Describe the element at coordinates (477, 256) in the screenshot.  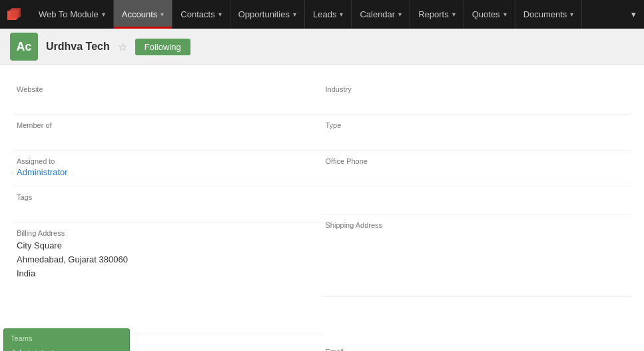
I see `field-shipping-address: Shipping Address` at that location.